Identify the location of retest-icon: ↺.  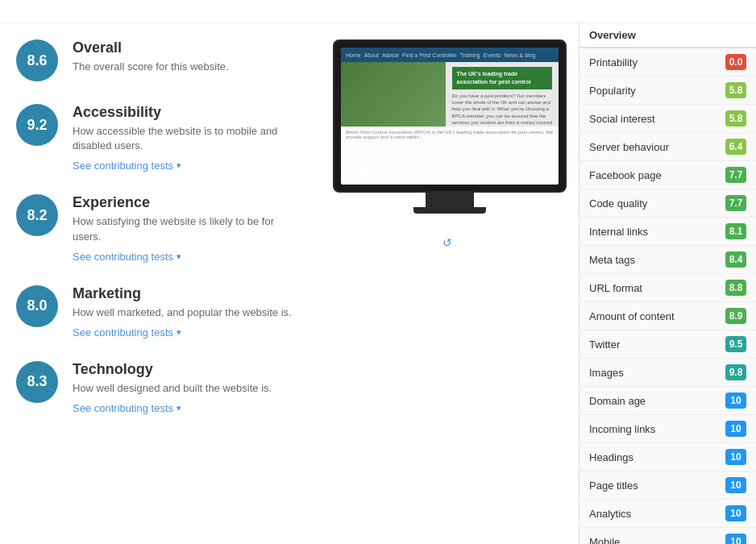
(447, 243).